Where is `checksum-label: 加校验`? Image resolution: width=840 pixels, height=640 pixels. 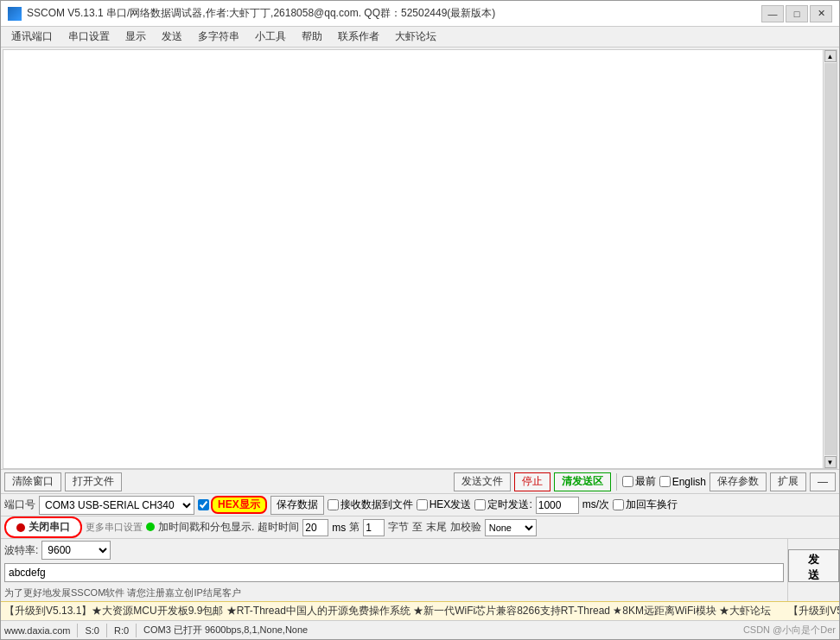 checksum-label: 加校验 is located at coordinates (466, 527).